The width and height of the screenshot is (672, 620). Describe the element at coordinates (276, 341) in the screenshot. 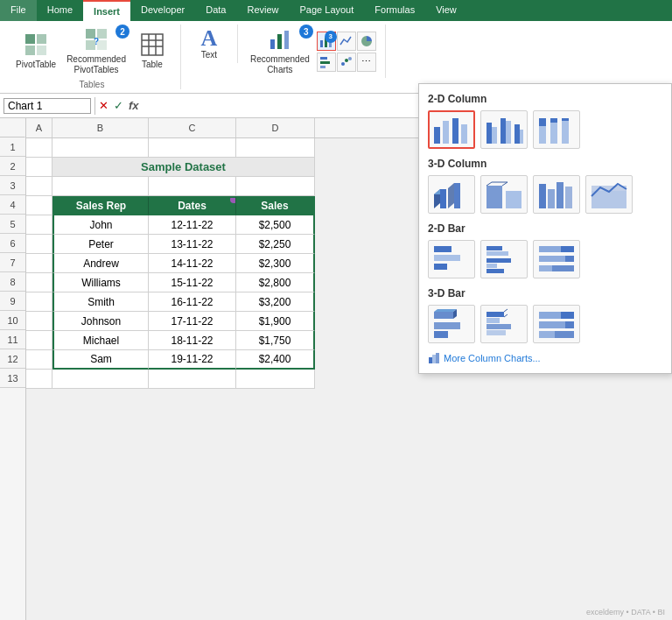

I see `cell-sales-11: $1,750` at that location.